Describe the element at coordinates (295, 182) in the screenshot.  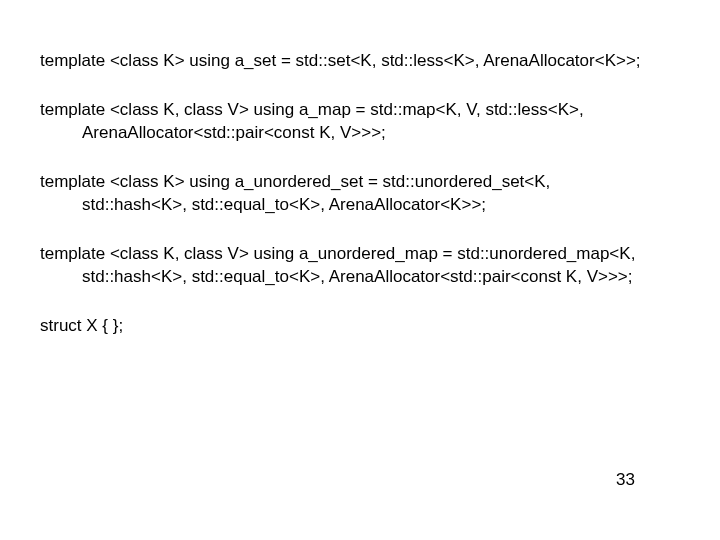
I see `code-text: template <class K> using a_unordered_set…` at that location.